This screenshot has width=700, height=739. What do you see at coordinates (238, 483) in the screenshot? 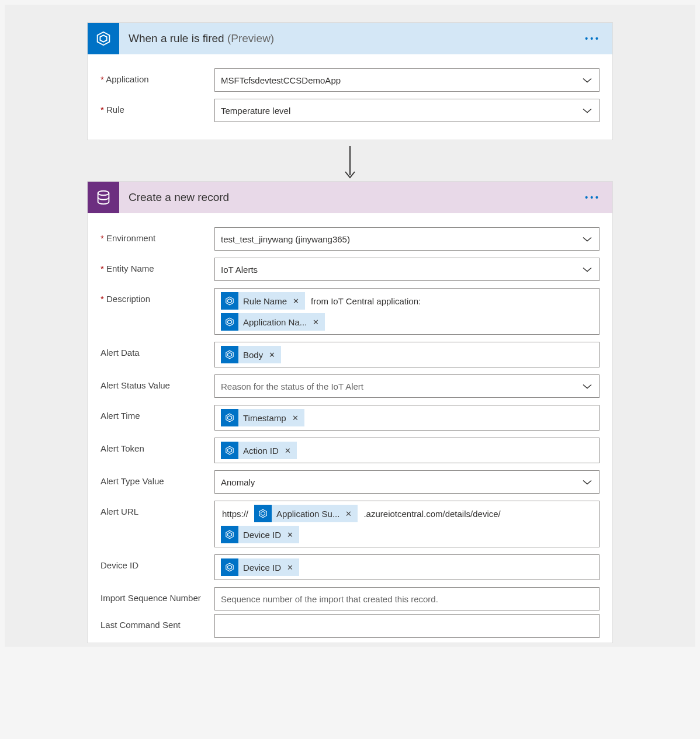
I see `alert-type-value: Anomaly` at bounding box center [238, 483].